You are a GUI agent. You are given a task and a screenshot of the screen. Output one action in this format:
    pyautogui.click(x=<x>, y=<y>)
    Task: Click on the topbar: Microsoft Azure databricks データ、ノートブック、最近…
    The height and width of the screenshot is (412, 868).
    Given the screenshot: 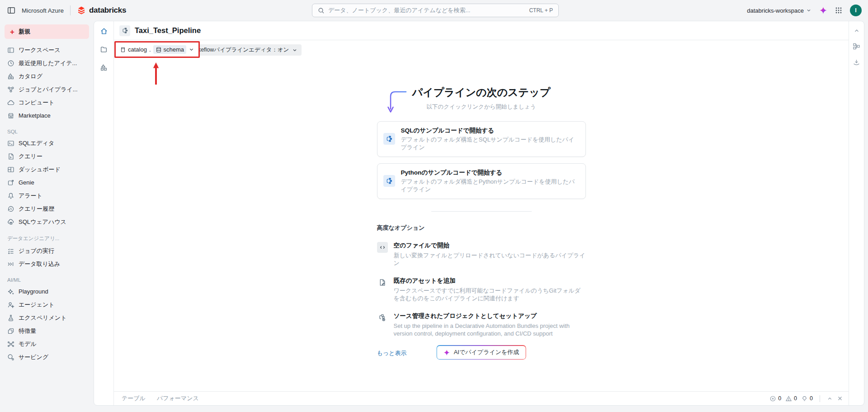 What is the action you would take?
    pyautogui.click(x=434, y=10)
    